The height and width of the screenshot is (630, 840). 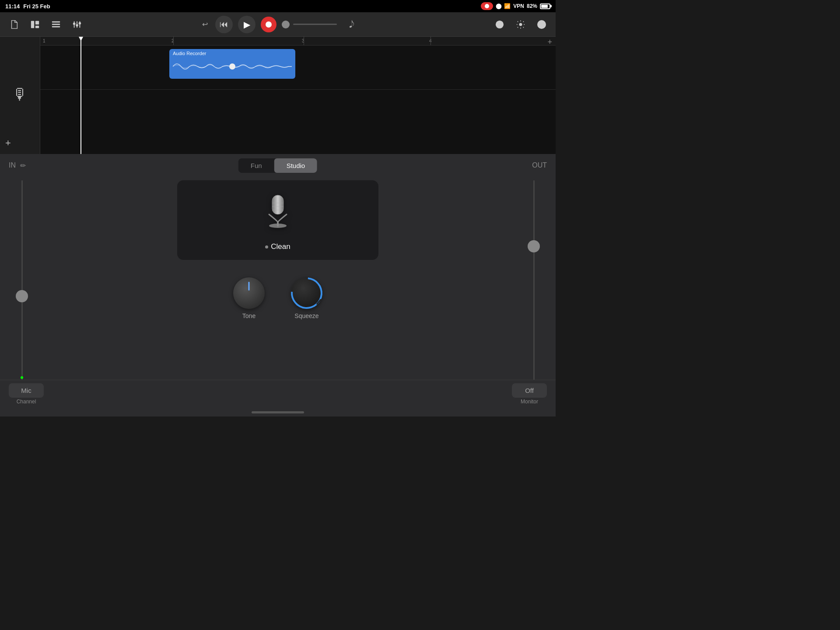 What do you see at coordinates (500, 24) in the screenshot?
I see `chat-icon` at bounding box center [500, 24].